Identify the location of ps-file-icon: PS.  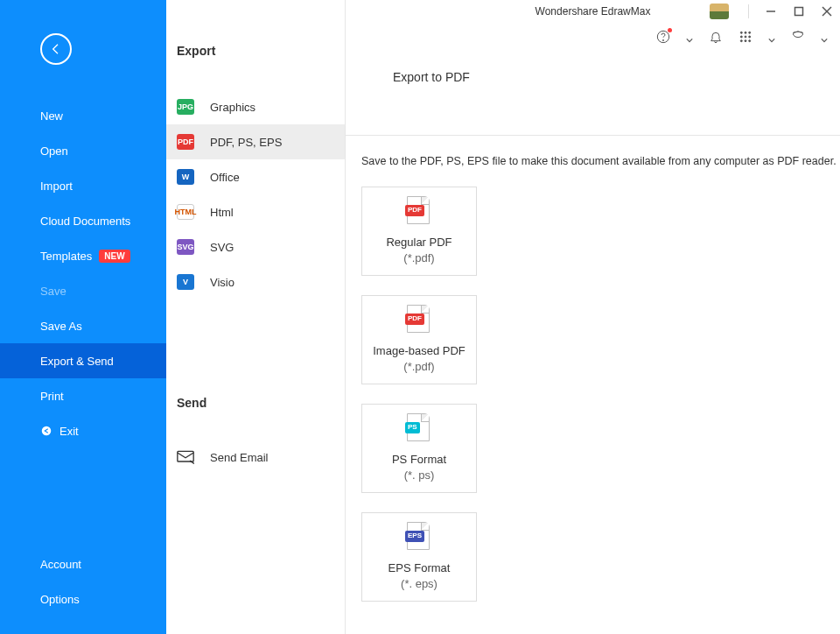
(419, 427).